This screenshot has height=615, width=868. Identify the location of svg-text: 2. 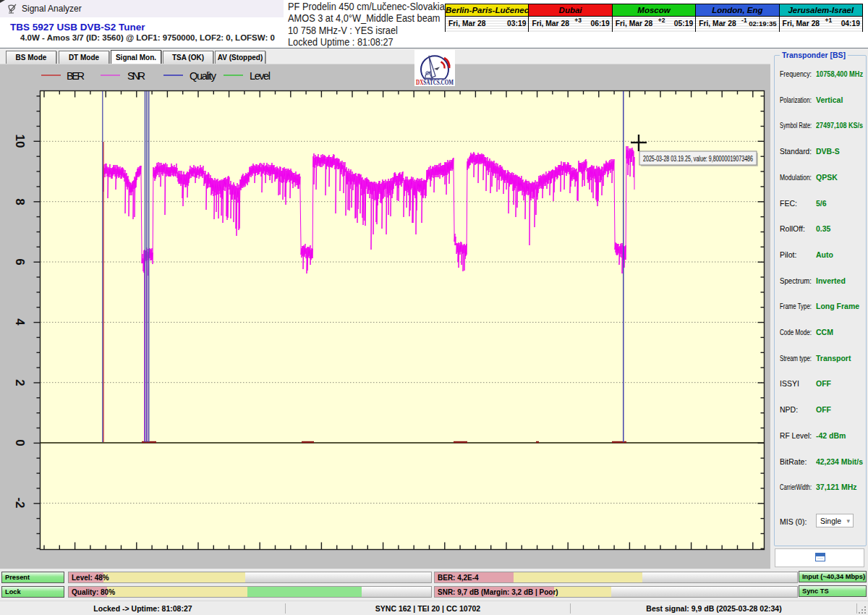
(20, 382).